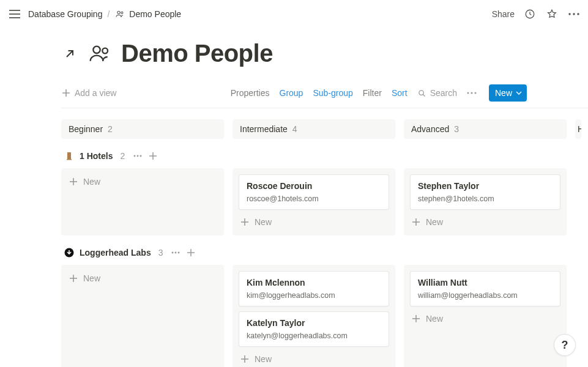  Describe the element at coordinates (314, 283) in the screenshot. I see `card-name: Kim Mclennon` at that location.